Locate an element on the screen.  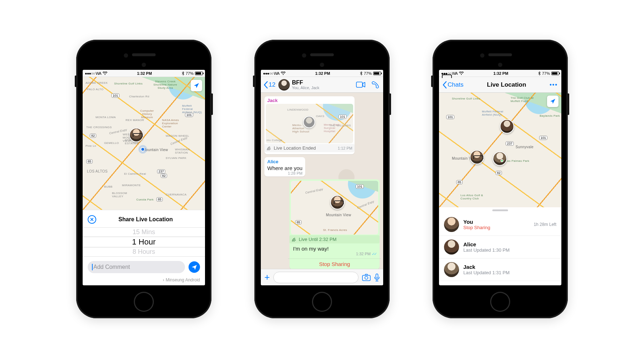
message-time: 1:32 PM✓✓ is located at coordinates (335, 254).